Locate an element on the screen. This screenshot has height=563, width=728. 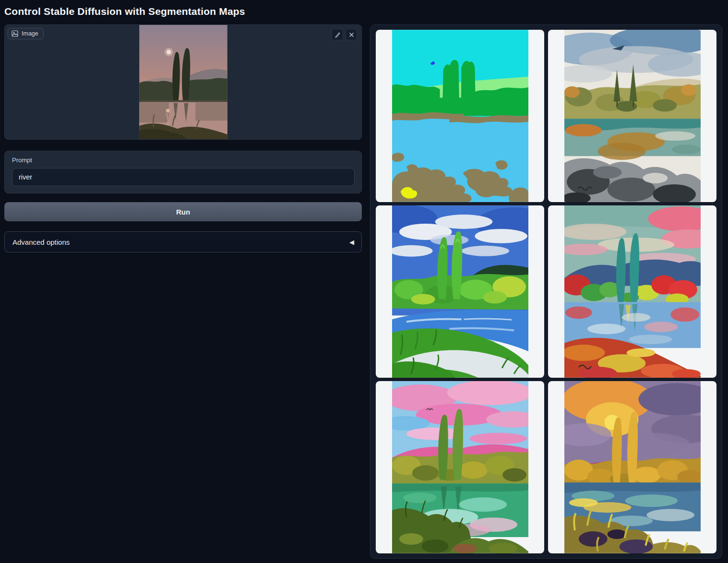
advanced-options-label: Advanced options is located at coordinates (41, 242).